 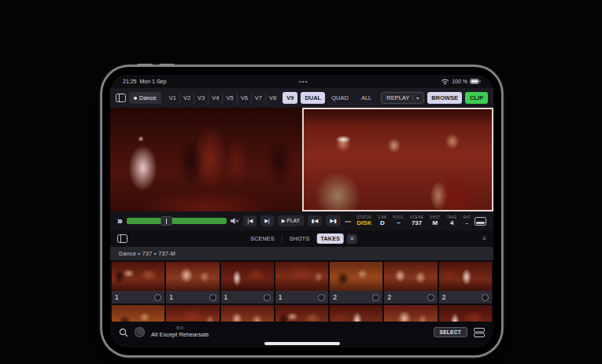 What do you see at coordinates (282, 239) in the screenshot?
I see `divider` at bounding box center [282, 239].